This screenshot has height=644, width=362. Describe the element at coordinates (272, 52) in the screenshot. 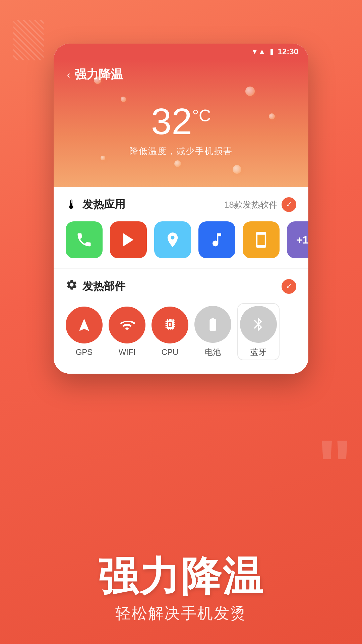

I see `signal-icon: ▮` at that location.